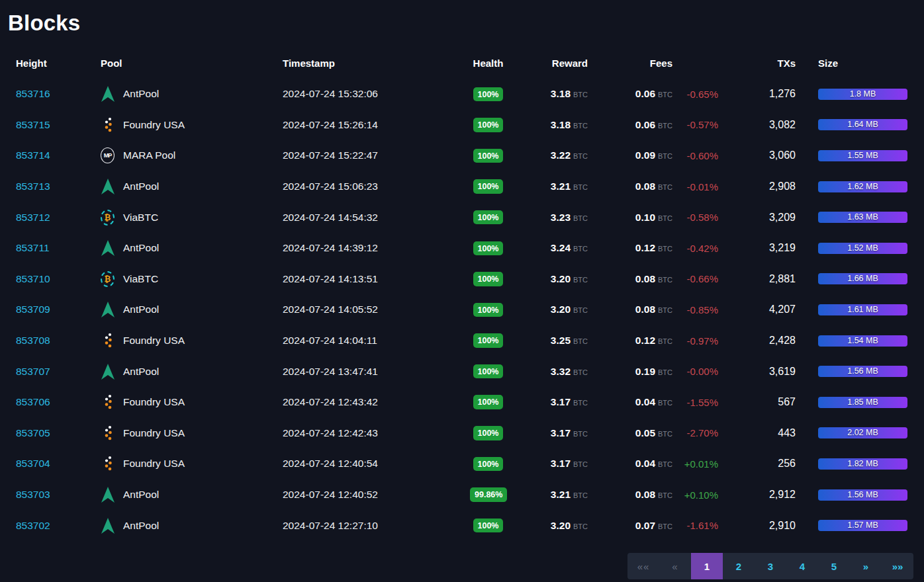 The image size is (924, 582). I want to click on block-tx-count: 3,082, so click(757, 125).